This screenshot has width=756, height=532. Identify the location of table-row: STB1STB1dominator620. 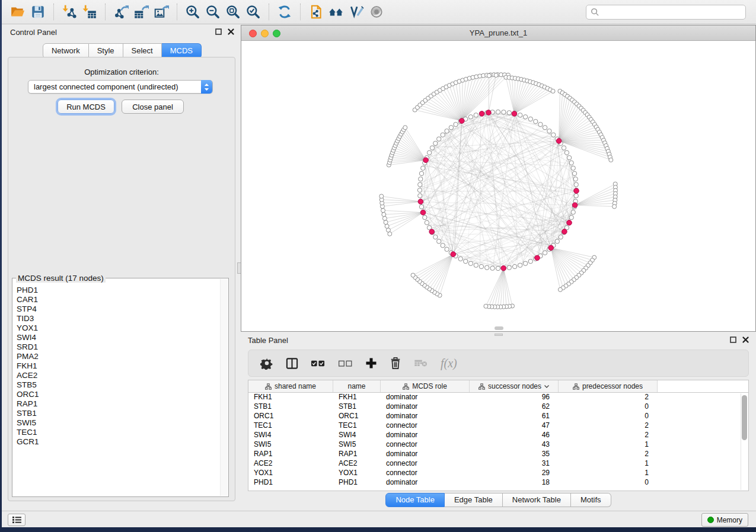
(498, 407).